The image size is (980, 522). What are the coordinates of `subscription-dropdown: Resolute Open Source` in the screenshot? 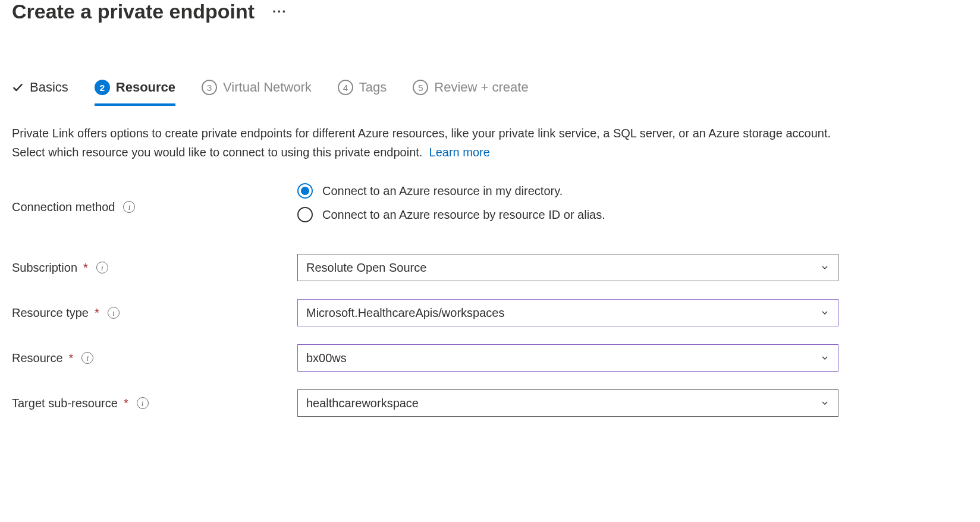 It's located at (568, 268).